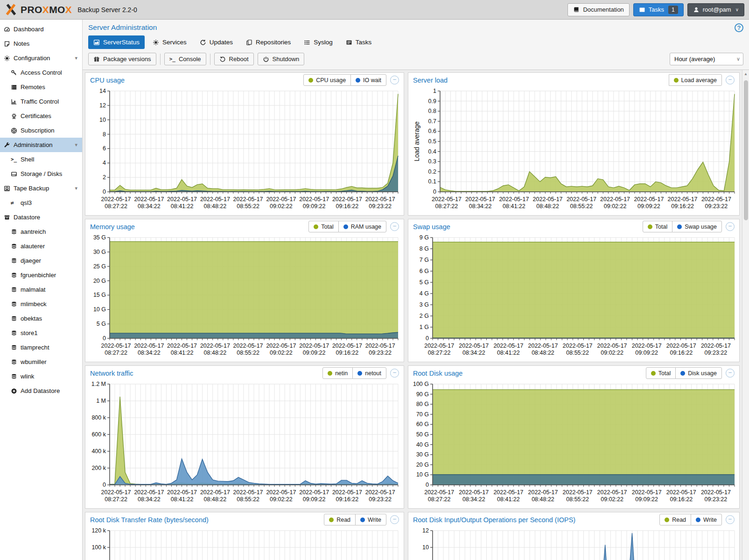  I want to click on sidebar-item-wbumiller: wbumiller, so click(41, 362).